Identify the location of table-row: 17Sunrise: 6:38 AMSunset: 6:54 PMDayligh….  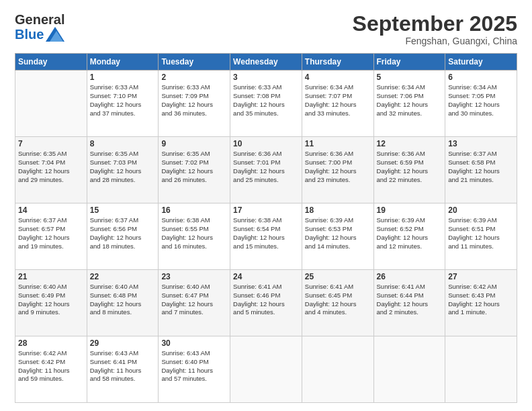
(266, 236).